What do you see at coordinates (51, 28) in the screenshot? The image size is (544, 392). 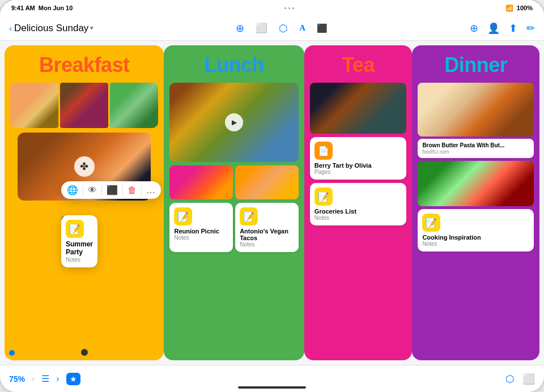 I see `toolbar-left: ‹ Breakfast Delicious Sunday ▾` at bounding box center [51, 28].